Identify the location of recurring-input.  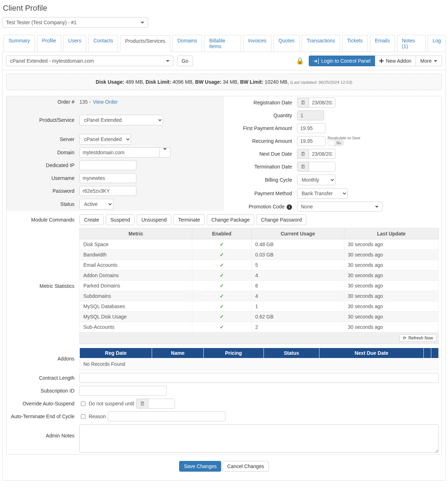
(311, 141).